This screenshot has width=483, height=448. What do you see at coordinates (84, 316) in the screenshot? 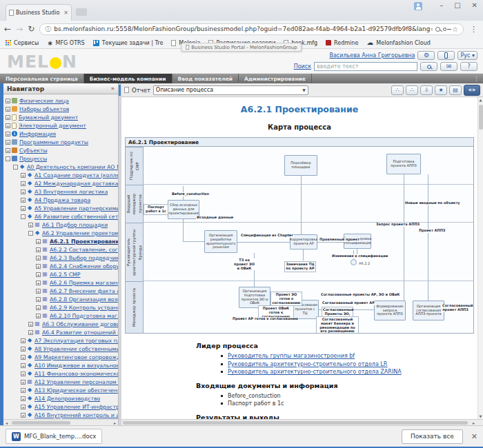
I see `tree-link: A6.2.10 Подготовка магазина к открытию` at bounding box center [84, 316].